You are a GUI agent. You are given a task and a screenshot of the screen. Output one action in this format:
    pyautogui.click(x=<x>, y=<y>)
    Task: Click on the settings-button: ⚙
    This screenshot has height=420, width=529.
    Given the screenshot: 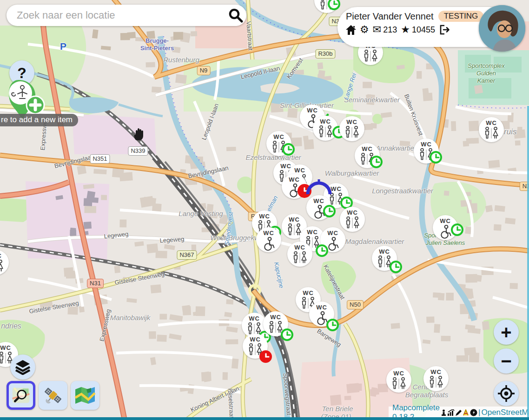 What is the action you would take?
    pyautogui.click(x=364, y=30)
    